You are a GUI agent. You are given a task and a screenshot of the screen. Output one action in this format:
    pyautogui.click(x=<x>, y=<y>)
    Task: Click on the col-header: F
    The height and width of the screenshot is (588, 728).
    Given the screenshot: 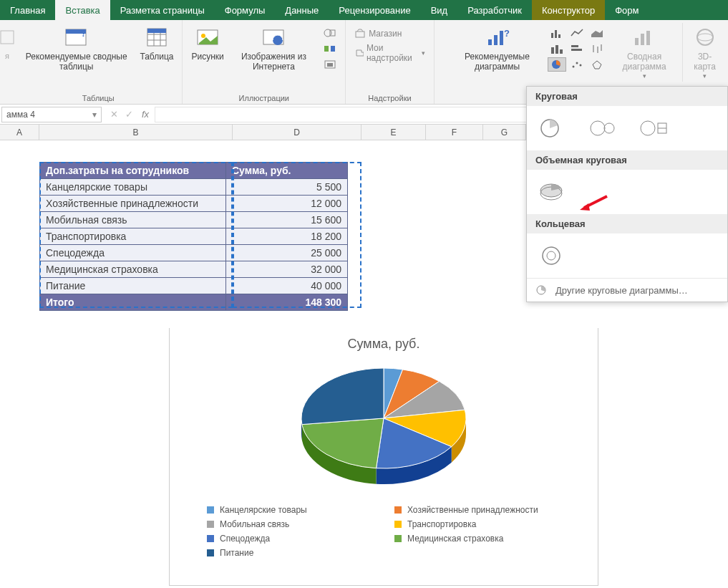 What is the action you would take?
    pyautogui.click(x=455, y=132)
    